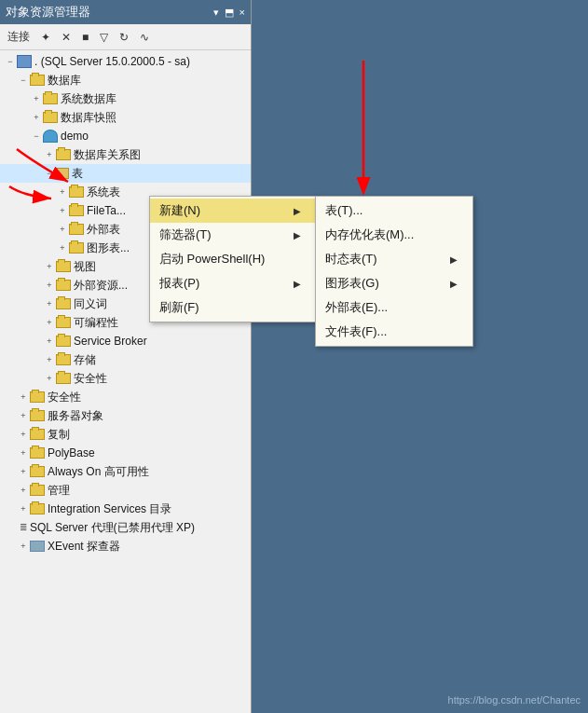  What do you see at coordinates (125, 136) in the screenshot?
I see `demo-node: − demo` at bounding box center [125, 136].